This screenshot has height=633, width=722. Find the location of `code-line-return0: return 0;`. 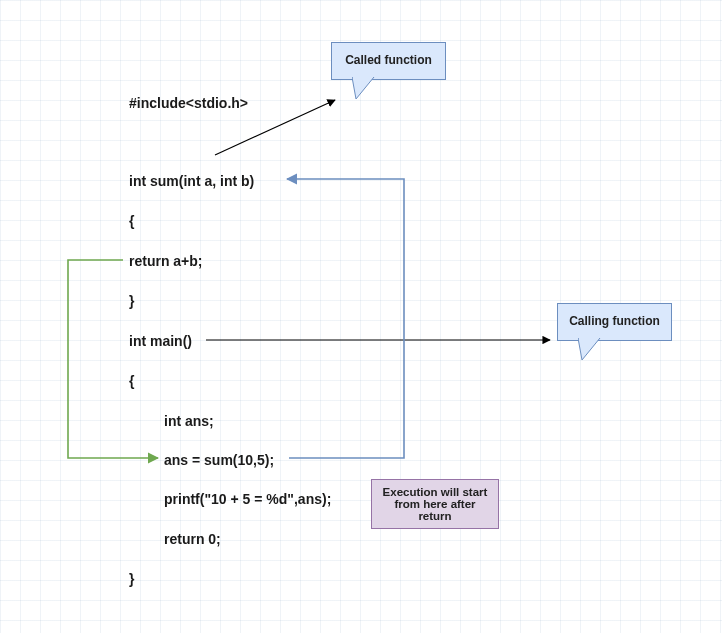

code-line-return0: return 0; is located at coordinates (192, 539).